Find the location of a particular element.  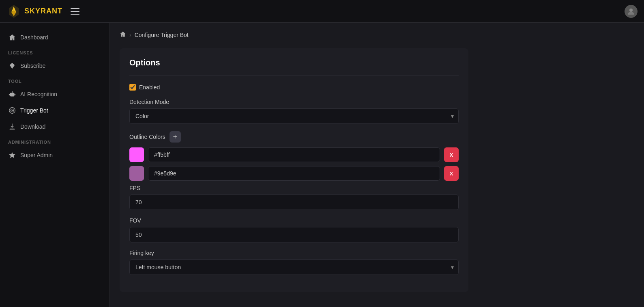

logo: SKYRANT is located at coordinates (34, 11).